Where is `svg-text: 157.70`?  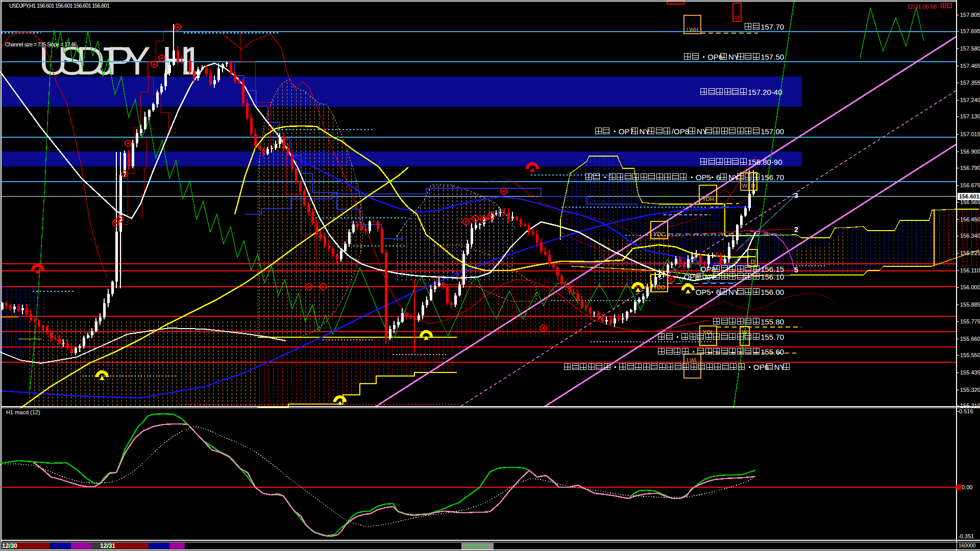
svg-text: 157.70 is located at coordinates (772, 27).